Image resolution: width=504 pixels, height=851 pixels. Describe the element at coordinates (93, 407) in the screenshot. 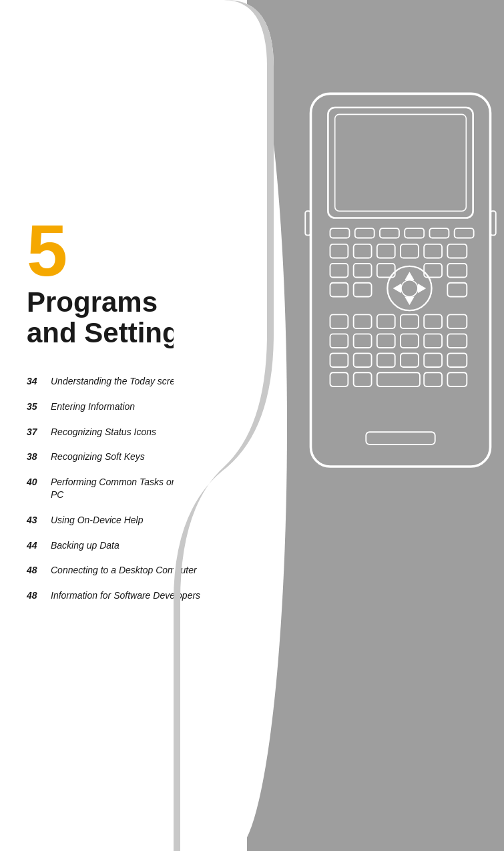

I see `toc-entry-text: Entering Information` at that location.